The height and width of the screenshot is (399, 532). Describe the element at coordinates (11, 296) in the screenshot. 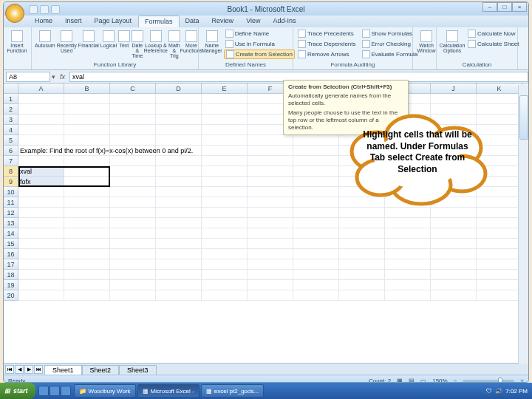

I see `row-header: 20` at that location.